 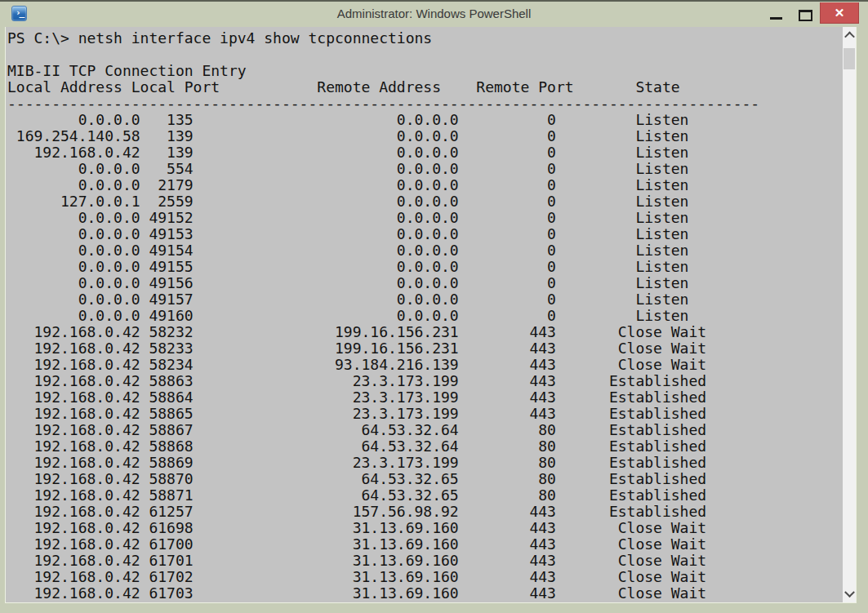 I want to click on connection-row: 192.168.0.42 61703 31.13.69.160 443 Clos…, so click(x=425, y=593).